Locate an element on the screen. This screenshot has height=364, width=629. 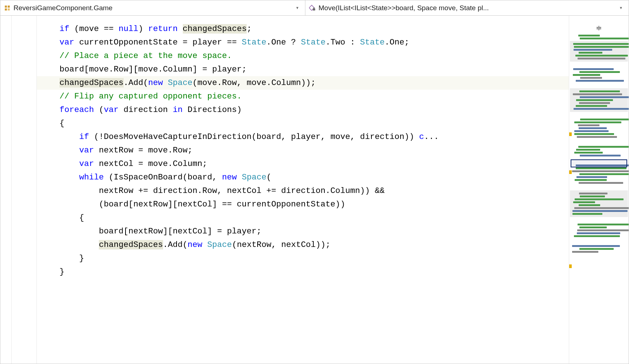
code-line: while (IsSpaceOnBoard(board, new Space( is located at coordinates (303, 177).